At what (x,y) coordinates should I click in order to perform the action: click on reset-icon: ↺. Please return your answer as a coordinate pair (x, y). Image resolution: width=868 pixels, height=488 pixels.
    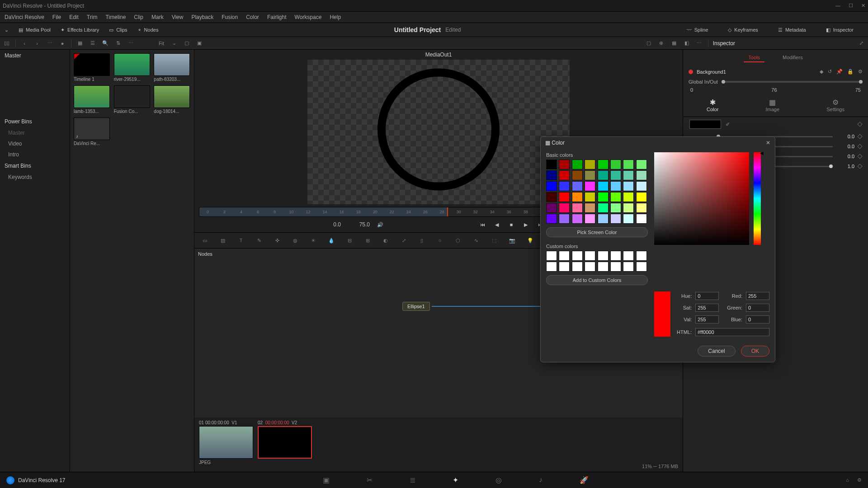
    Looking at the image, I should click on (830, 71).